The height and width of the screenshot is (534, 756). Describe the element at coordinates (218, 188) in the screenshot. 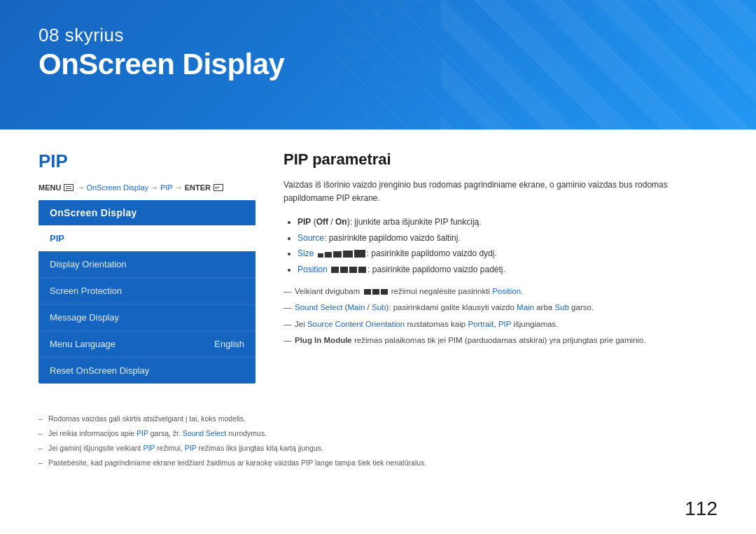

I see `enter-icon` at that location.